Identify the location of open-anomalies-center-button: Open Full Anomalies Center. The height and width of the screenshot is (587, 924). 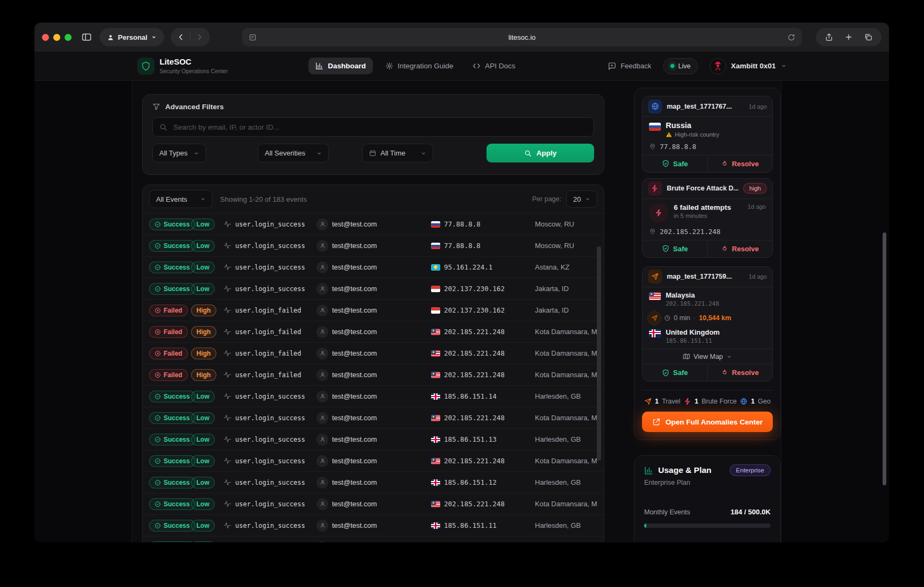
(707, 422).